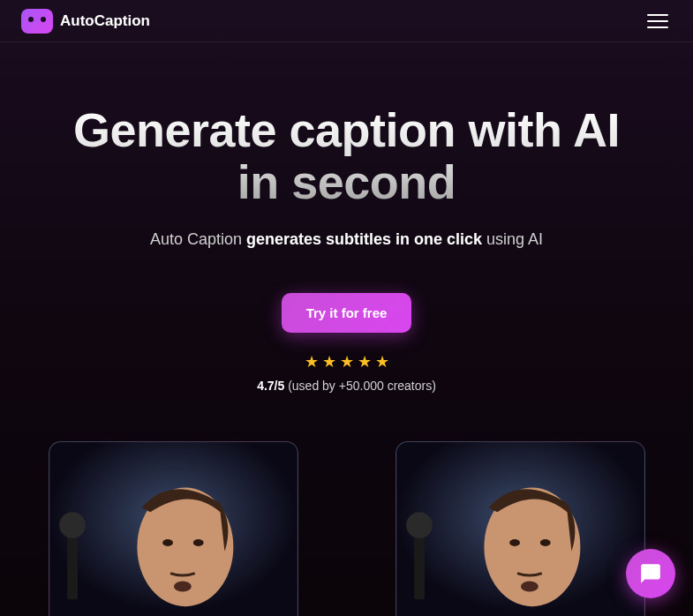 The height and width of the screenshot is (616, 693). What do you see at coordinates (346, 386) in the screenshot?
I see `rating-text: 4.7/5 (used by +50.000 creators)` at bounding box center [346, 386].